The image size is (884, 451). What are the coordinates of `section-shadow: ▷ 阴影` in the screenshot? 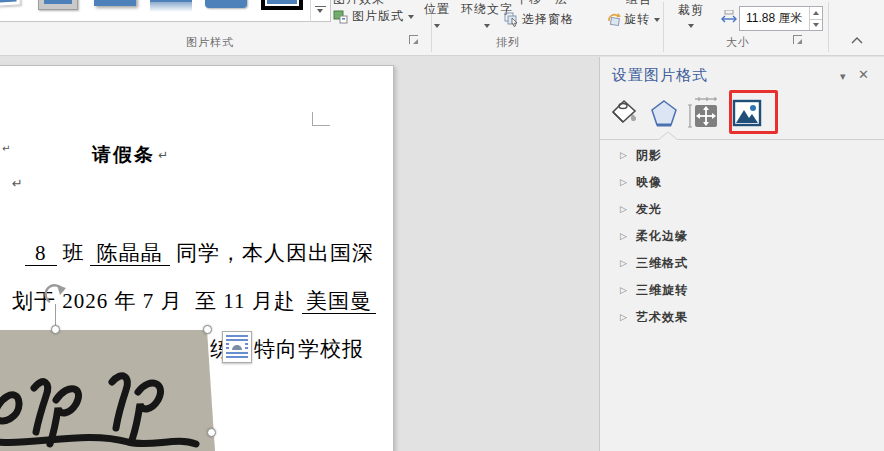 It's located at (742, 157).